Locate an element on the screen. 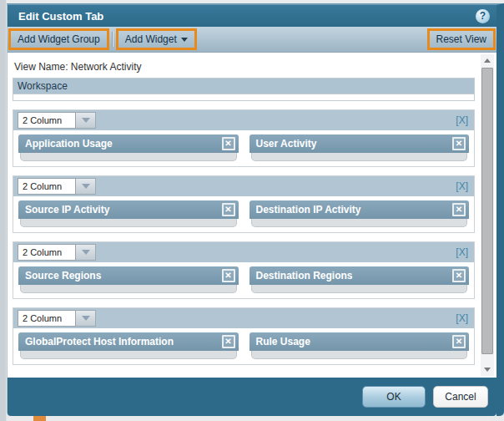 The height and width of the screenshot is (421, 504). widget-title: Destination Regions is located at coordinates (305, 276).